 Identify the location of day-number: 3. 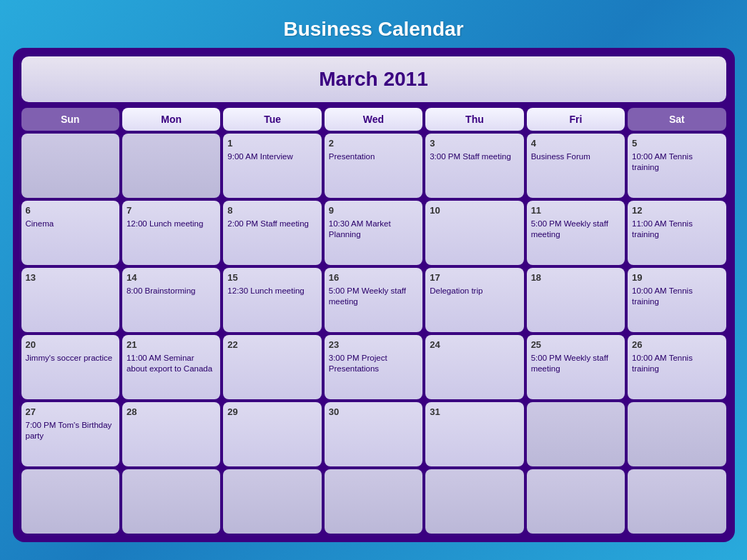
(475, 143).